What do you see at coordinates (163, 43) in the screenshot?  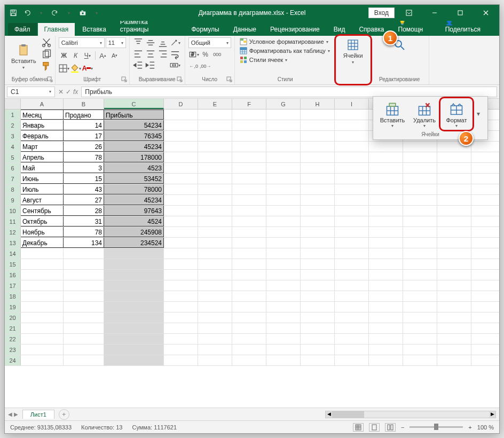 I see `align-bottom-icon` at bounding box center [163, 43].